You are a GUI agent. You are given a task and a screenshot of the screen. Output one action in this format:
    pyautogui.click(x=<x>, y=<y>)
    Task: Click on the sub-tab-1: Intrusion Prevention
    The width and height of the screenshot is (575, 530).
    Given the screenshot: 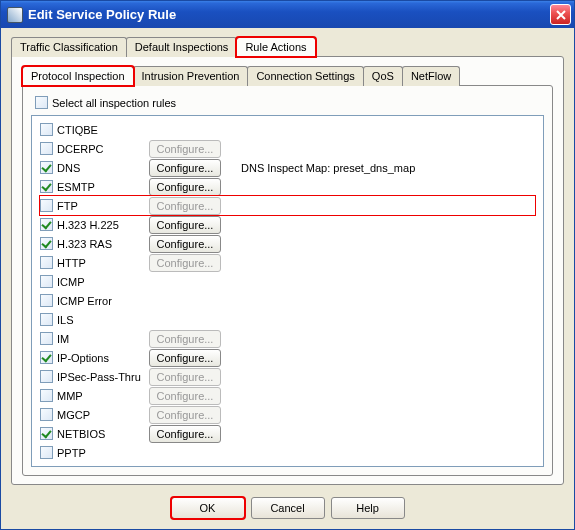 What is the action you would take?
    pyautogui.click(x=191, y=76)
    